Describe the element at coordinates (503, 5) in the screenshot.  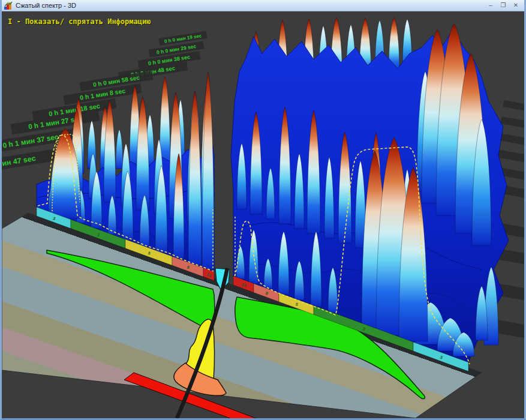
I see `restore-button: ❐` at that location.